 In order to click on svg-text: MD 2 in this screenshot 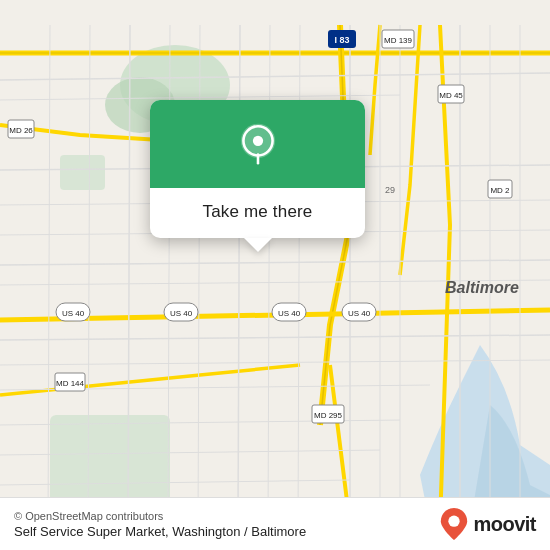, I will do `click(500, 190)`.